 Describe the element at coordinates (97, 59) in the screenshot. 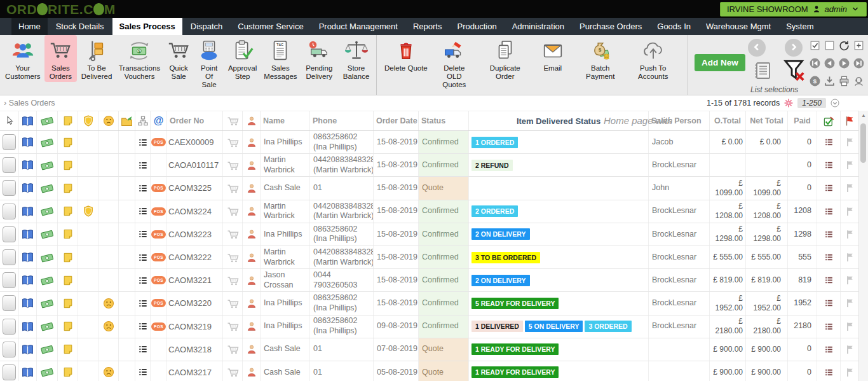

I see `toolbar-to-be-delivered-button: To Be Delivered` at that location.